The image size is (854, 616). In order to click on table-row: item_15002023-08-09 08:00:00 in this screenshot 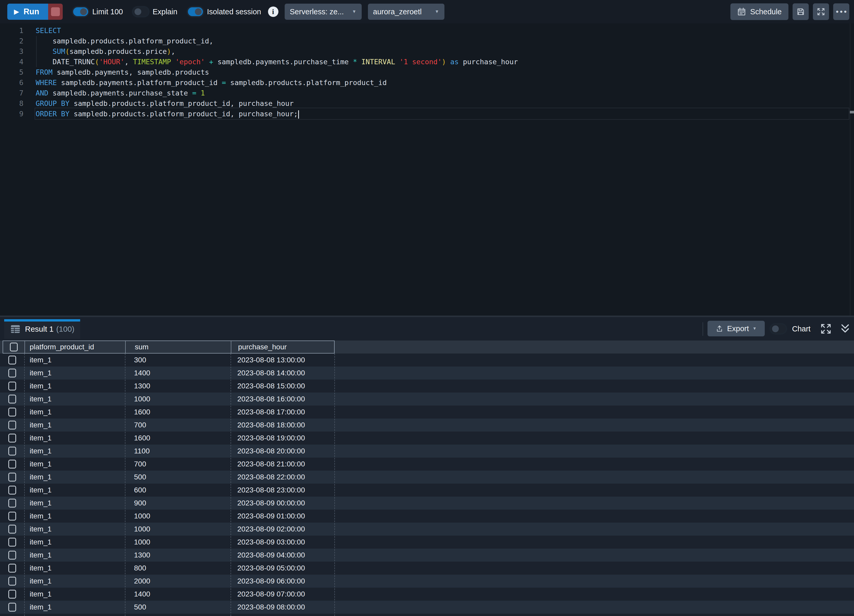, I will do `click(427, 607)`.